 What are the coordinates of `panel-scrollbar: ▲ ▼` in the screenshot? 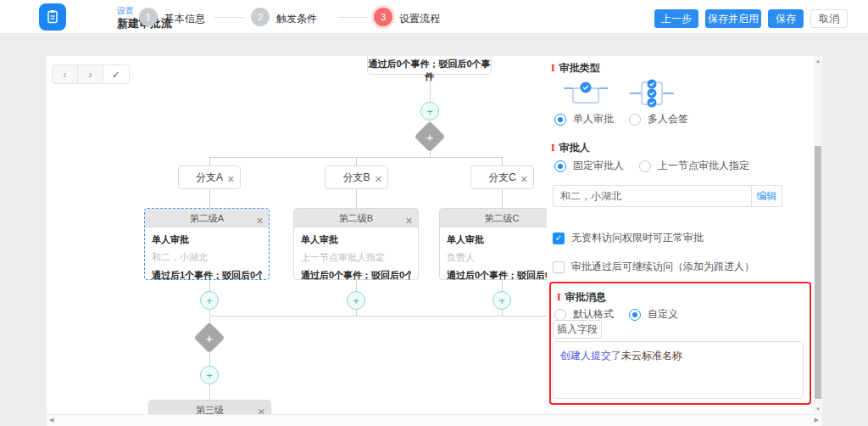 It's located at (818, 235).